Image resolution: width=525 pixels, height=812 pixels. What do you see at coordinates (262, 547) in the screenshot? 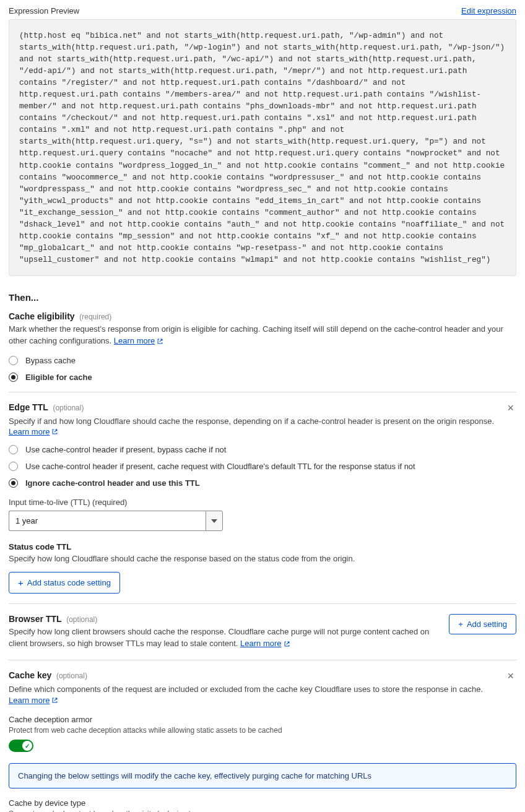
I see `status-code-ttl-title: Status code TTL` at bounding box center [262, 547].